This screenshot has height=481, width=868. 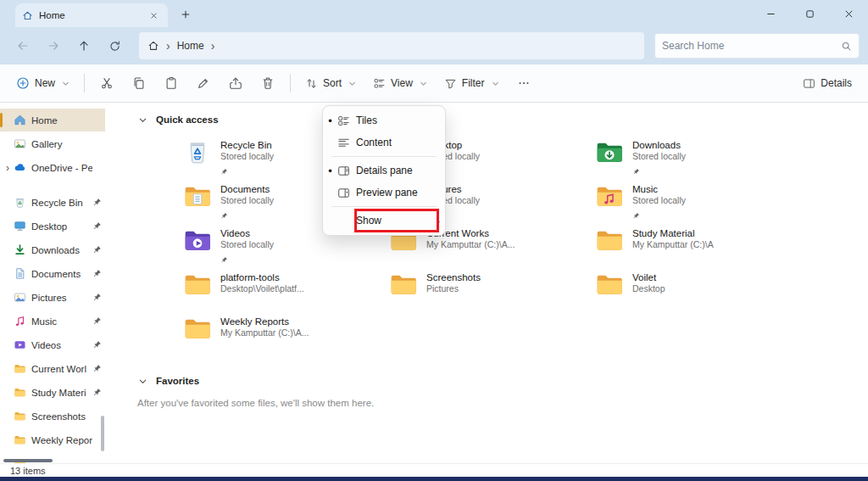 I want to click on tab-close-icon, so click(x=153, y=15).